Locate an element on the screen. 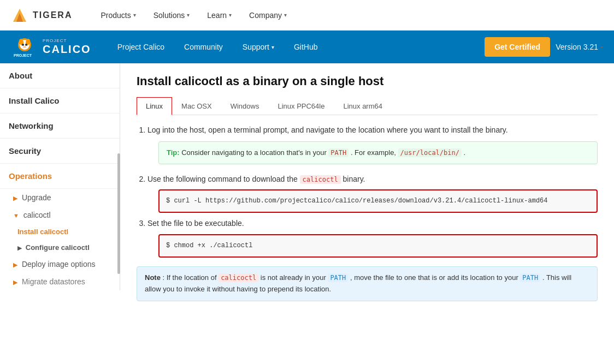 This screenshot has height=364, width=614. tip-box: Tip: Consider navigating to a location t… is located at coordinates (378, 153).